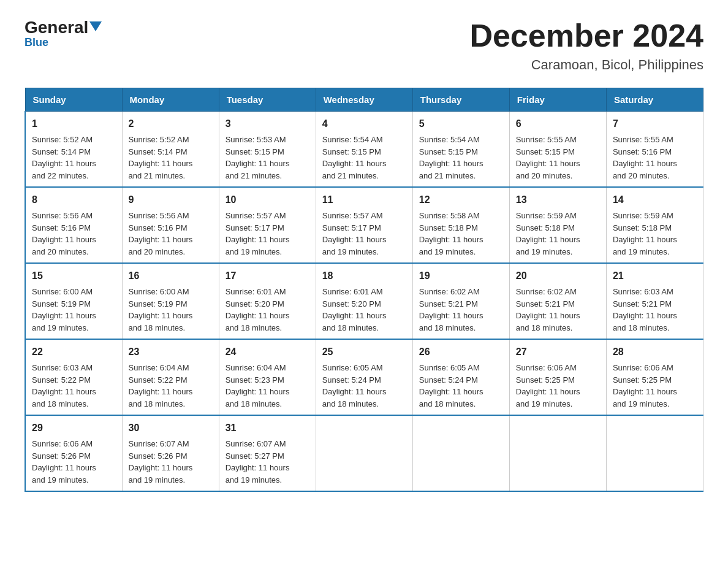 Image resolution: width=728 pixels, height=563 pixels. I want to click on day-info: Sunrise: 6:05 AMSunset: 5:24 PMDaylight:…, so click(461, 386).